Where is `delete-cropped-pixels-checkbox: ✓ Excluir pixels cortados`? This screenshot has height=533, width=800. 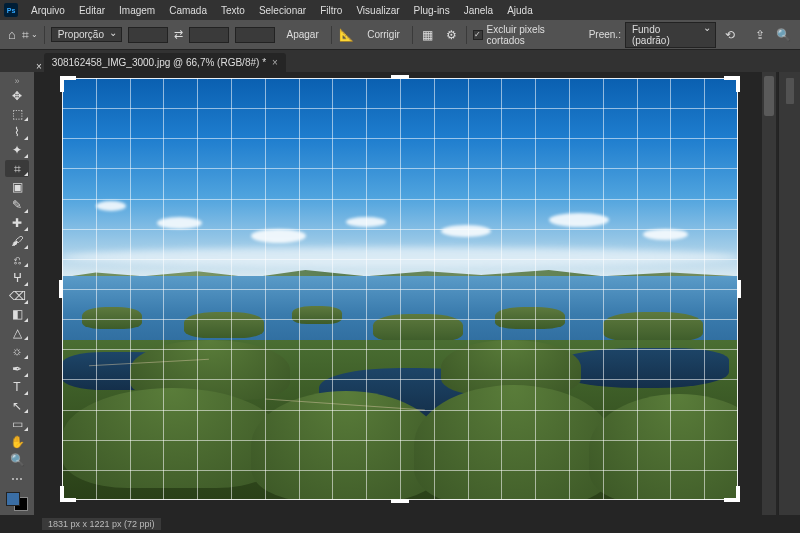
delete-cropped-pixels-checkbox: ✓ Excluir pixels cortados is located at coordinates (528, 35).